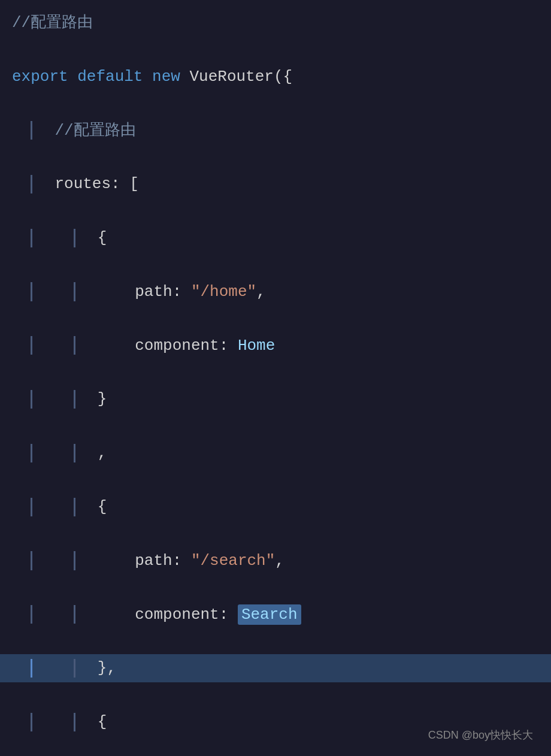 The height and width of the screenshot is (756, 551). Describe the element at coordinates (270, 615) in the screenshot. I see `search-highlight: Search` at that location.